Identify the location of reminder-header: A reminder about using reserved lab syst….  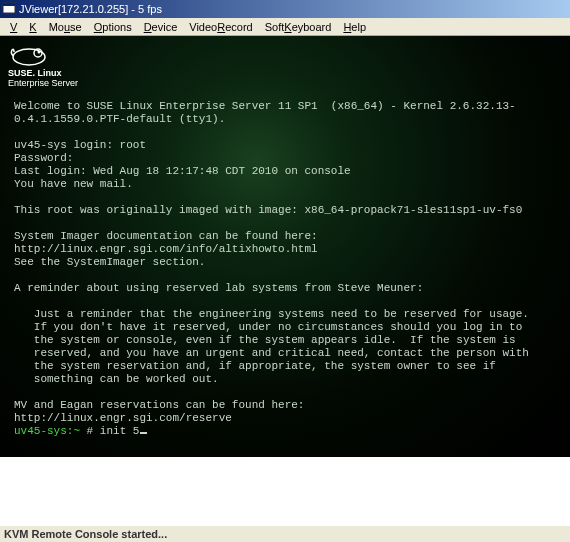
(218, 288).